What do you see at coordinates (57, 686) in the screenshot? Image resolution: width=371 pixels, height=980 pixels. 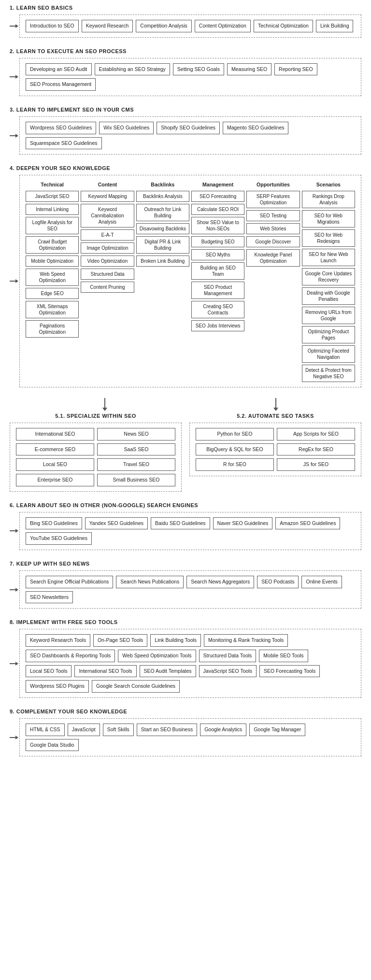 I see `item-box: Wordpress SEO Plugins` at bounding box center [57, 686].